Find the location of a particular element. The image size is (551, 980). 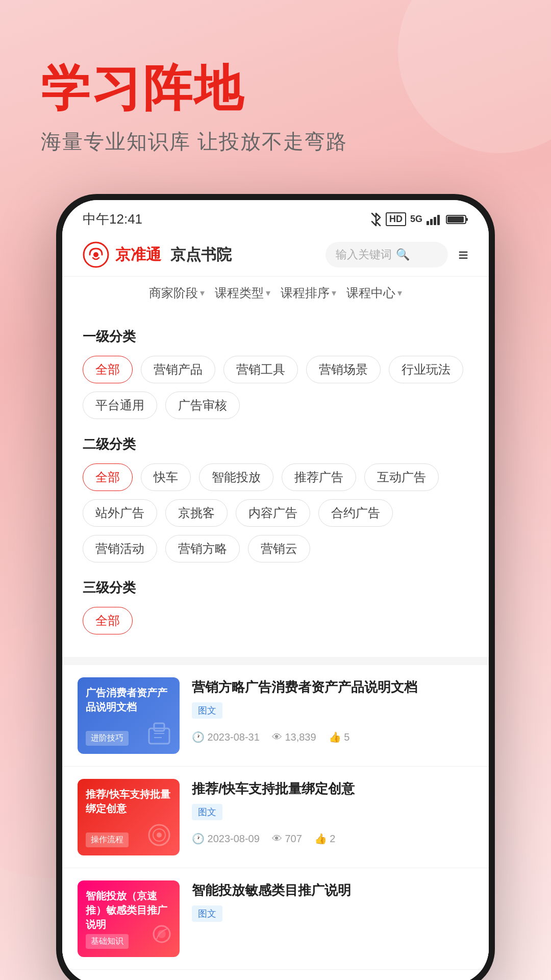

status-icons: HD 5G is located at coordinates (419, 219).